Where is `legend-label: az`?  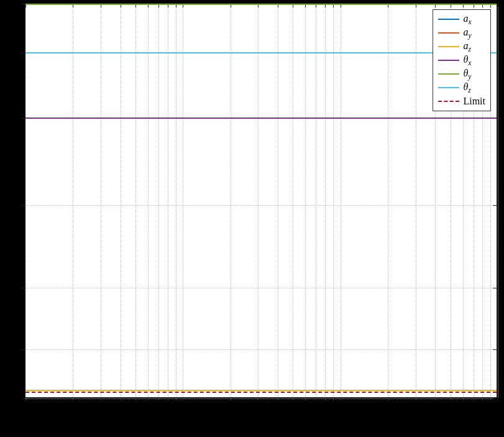
legend-label: az is located at coordinates (467, 47).